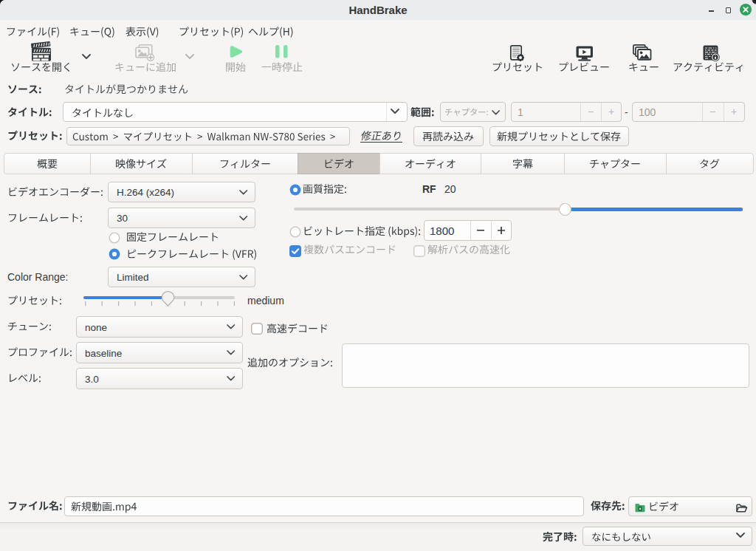 The image size is (756, 551). Describe the element at coordinates (266, 301) in the screenshot. I see `svg-text: medium` at that location.